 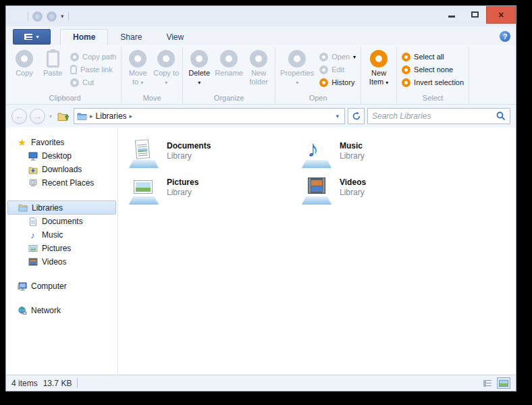 I want to click on refresh-icon, so click(x=356, y=116).